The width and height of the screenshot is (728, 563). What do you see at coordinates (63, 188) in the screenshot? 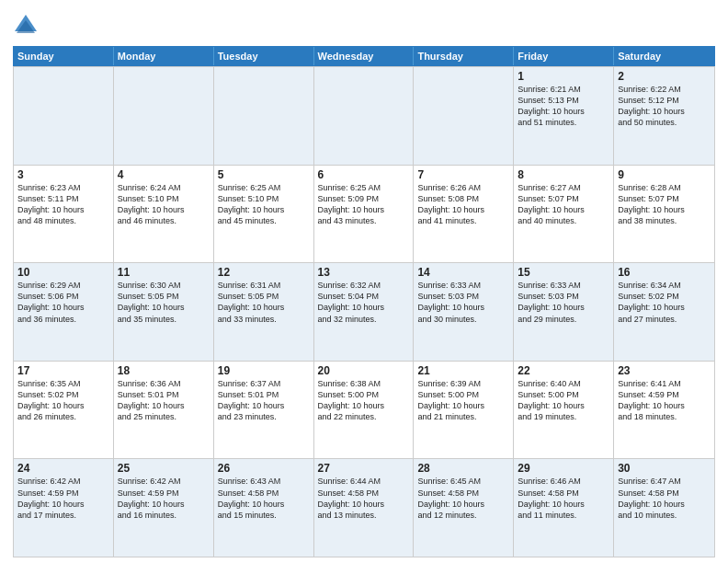
I see `cell-info-line: Sunrise: 6:23 AM` at bounding box center [63, 188].